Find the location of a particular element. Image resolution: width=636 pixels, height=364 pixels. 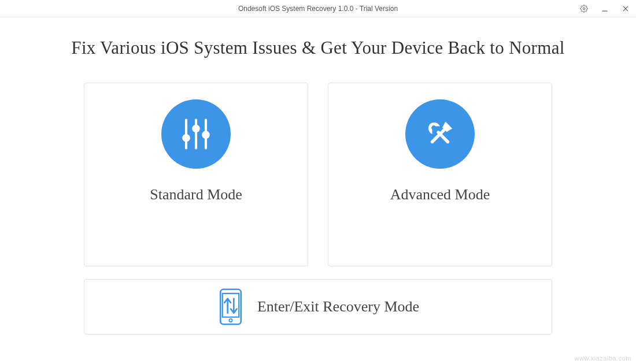

standard-mode-icon-wrap is located at coordinates (196, 134).